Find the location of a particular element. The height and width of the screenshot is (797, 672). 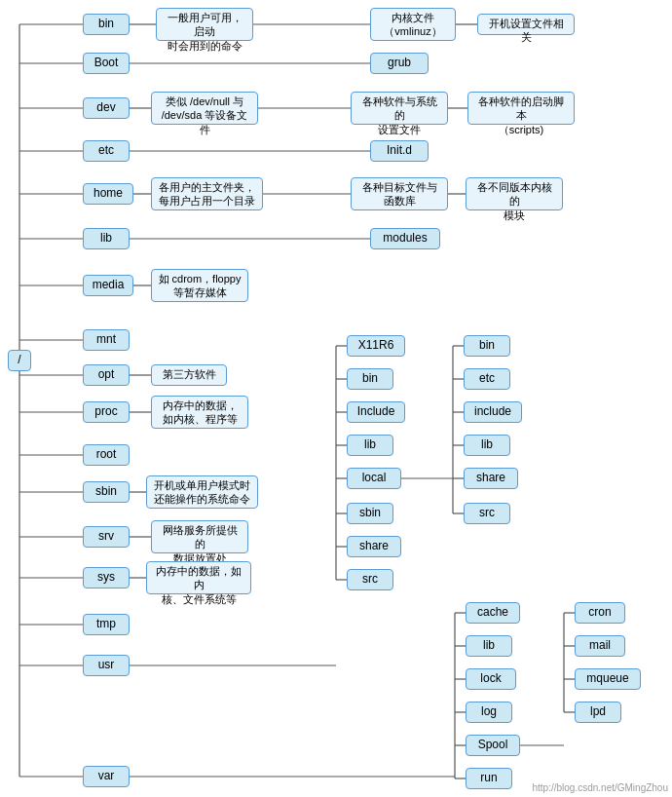

bin-node: bin is located at coordinates (106, 24).